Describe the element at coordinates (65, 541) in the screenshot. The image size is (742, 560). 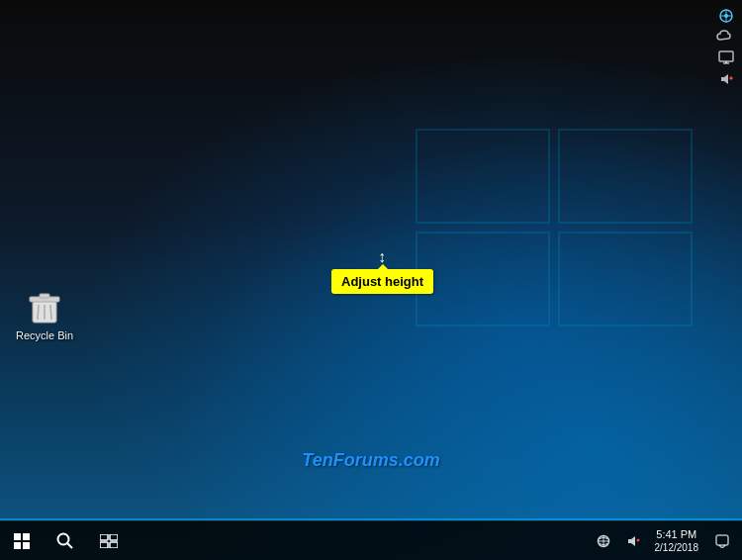
I see `search-icon` at that location.